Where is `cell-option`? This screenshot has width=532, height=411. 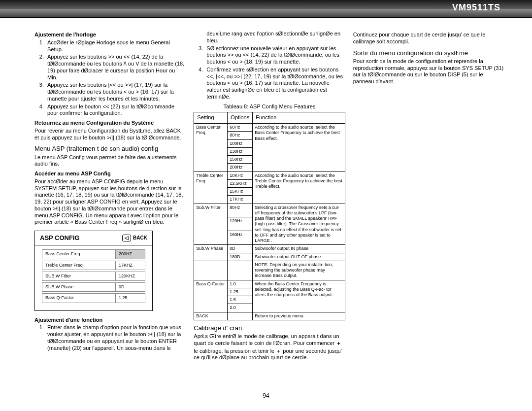
cell-option is located at coordinates (240, 316).